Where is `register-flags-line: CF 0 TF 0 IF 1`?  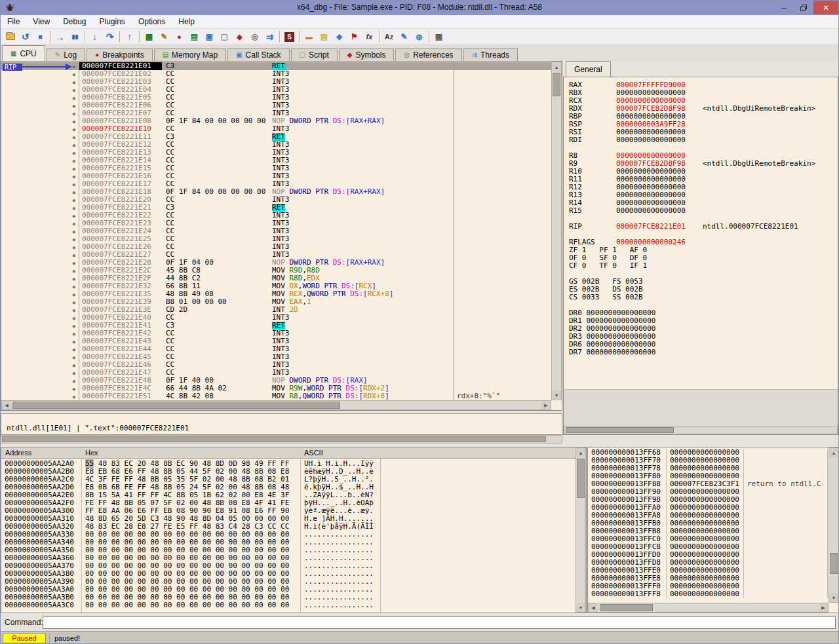 register-flags-line: CF 0 TF 0 IF 1 is located at coordinates (703, 266).